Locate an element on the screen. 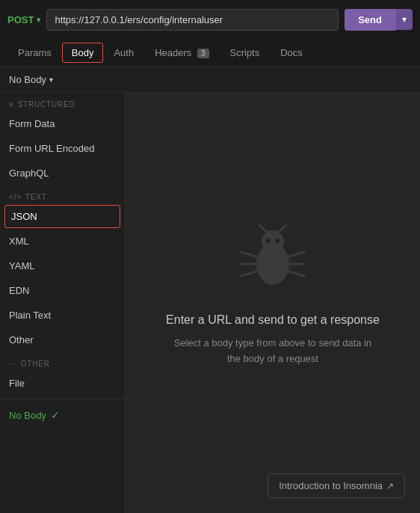  method-chevron-icon: ▾ is located at coordinates (39, 19).